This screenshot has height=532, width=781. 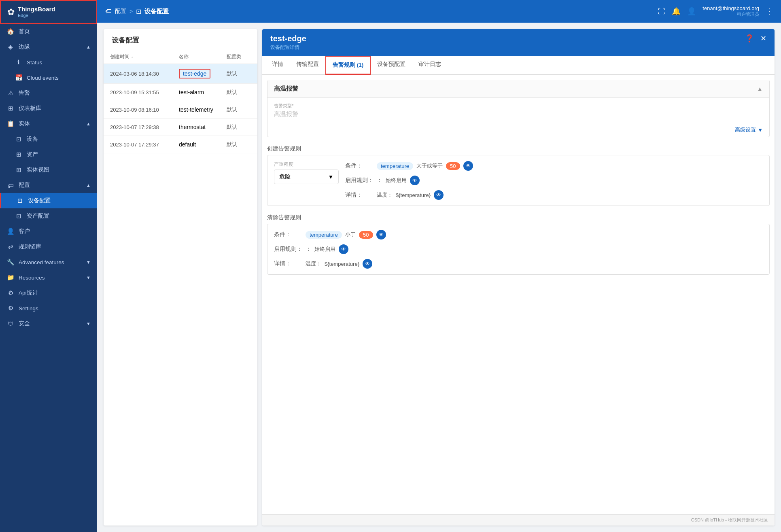 What do you see at coordinates (306, 177) in the screenshot?
I see `severity-select: 危险 ▼` at bounding box center [306, 177].